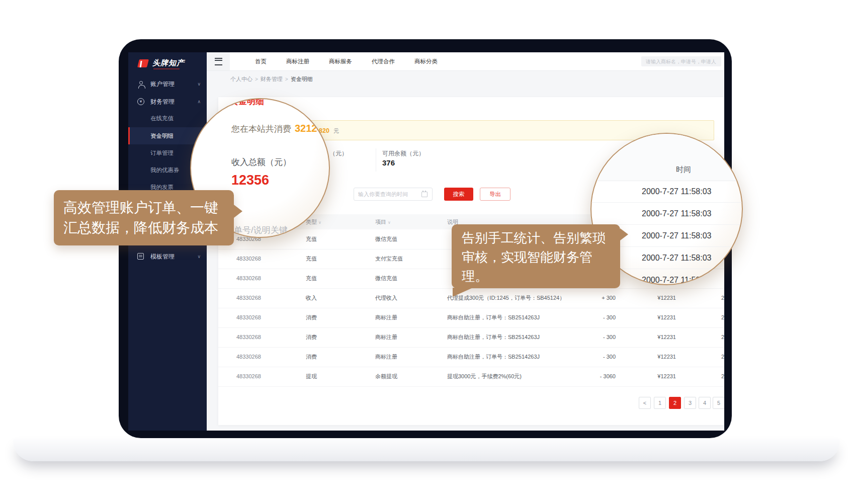 The width and height of the screenshot is (853, 504). Describe the element at coordinates (261, 61) in the screenshot. I see `nav-tab-home: 首页` at that location.